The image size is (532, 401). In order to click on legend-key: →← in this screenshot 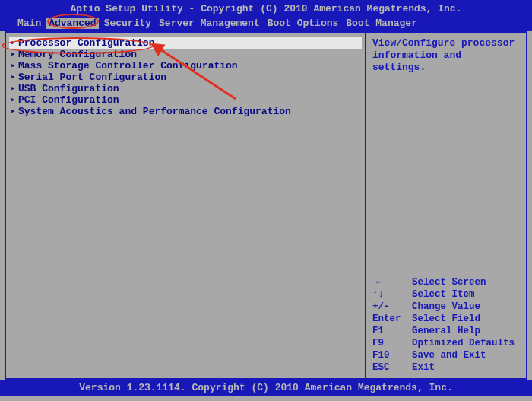, I will do `click(392, 282)`.